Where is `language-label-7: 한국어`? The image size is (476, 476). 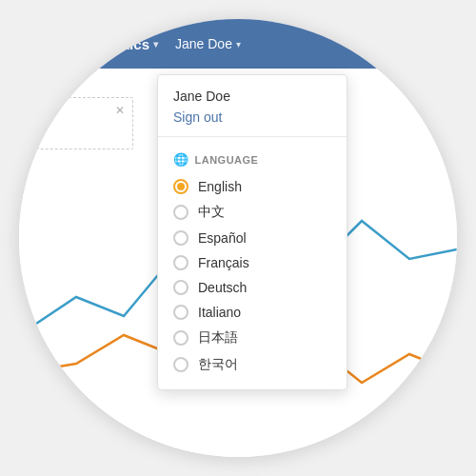 language-label-7: 한국어 is located at coordinates (218, 365).